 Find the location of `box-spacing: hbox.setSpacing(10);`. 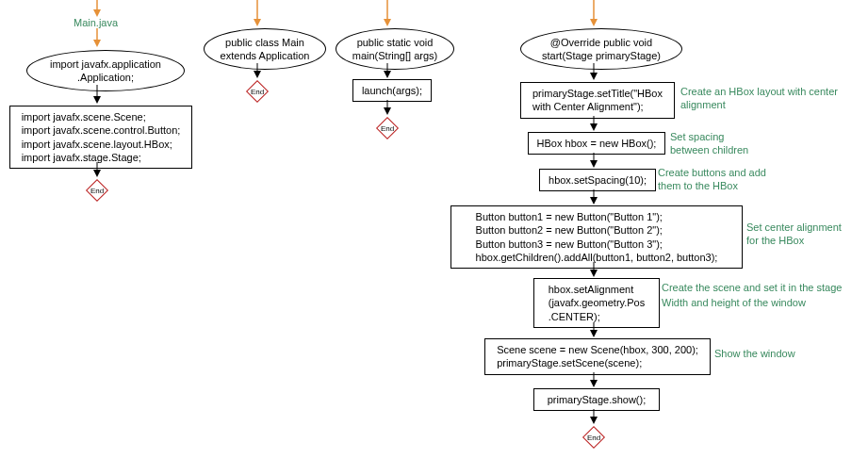

box-spacing: hbox.setSpacing(10); is located at coordinates (598, 180).